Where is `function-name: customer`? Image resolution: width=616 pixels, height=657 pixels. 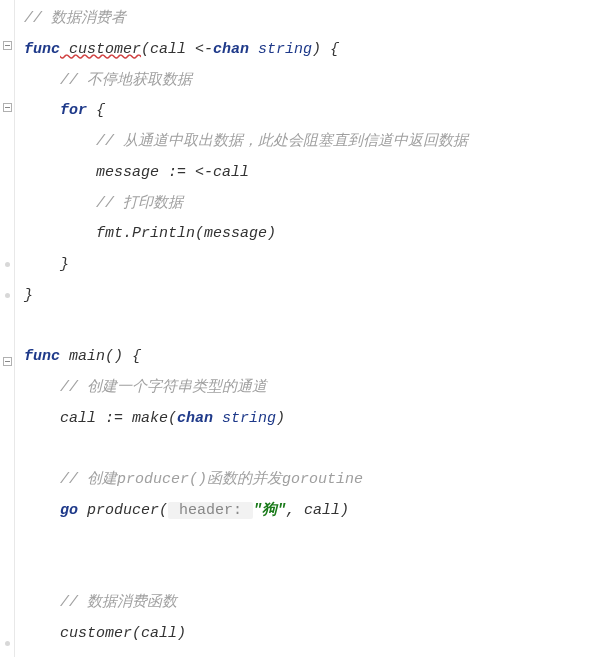
function-name: customer is located at coordinates (100, 50).